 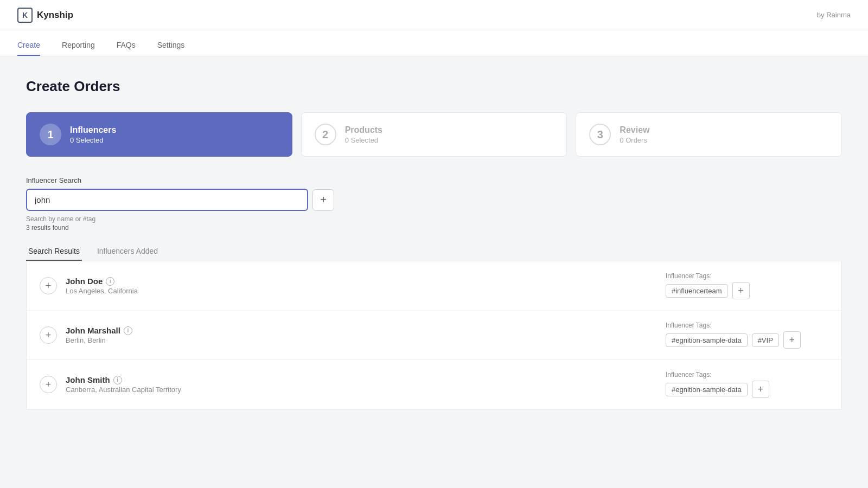 I want to click on info-icon-john-marshall: i, so click(x=128, y=331).